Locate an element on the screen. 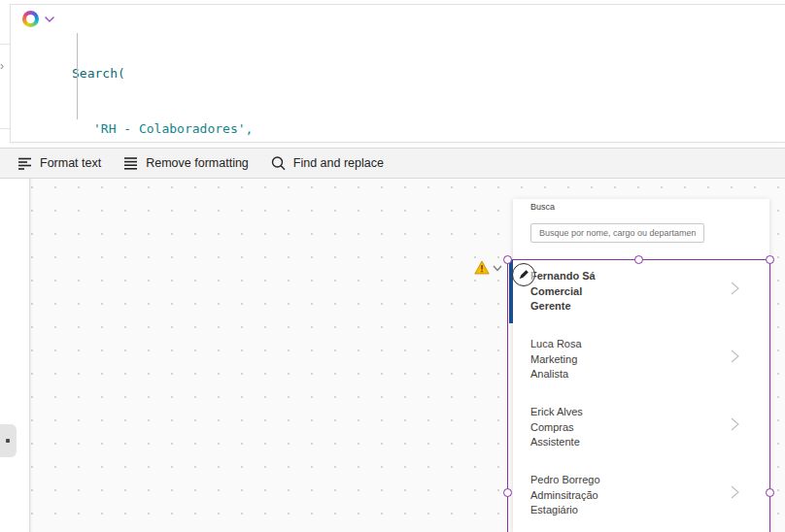 The height and width of the screenshot is (532, 785). edit-item-button is located at coordinates (524, 275).